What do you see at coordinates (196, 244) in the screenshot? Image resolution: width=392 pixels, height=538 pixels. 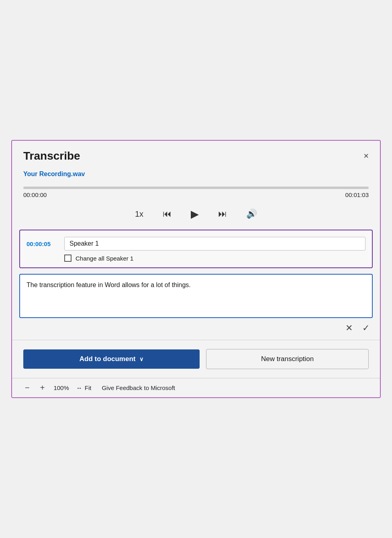 I see `speaker-row: 00:00:05` at bounding box center [196, 244].